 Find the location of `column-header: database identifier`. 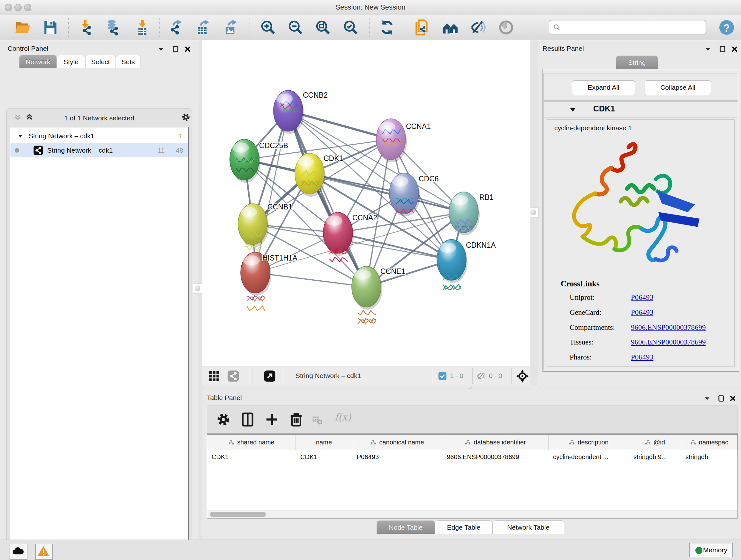

column-header: database identifier is located at coordinates (495, 442).